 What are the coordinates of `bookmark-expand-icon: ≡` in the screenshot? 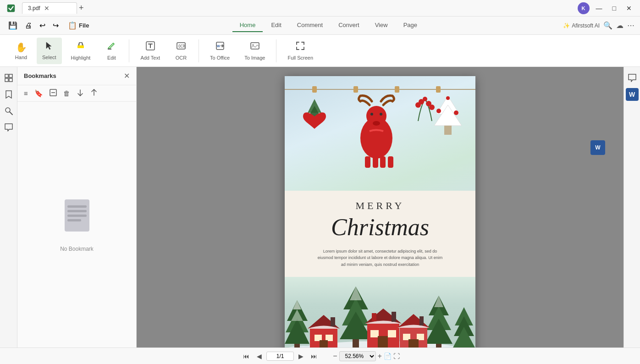 It's located at (26, 94).